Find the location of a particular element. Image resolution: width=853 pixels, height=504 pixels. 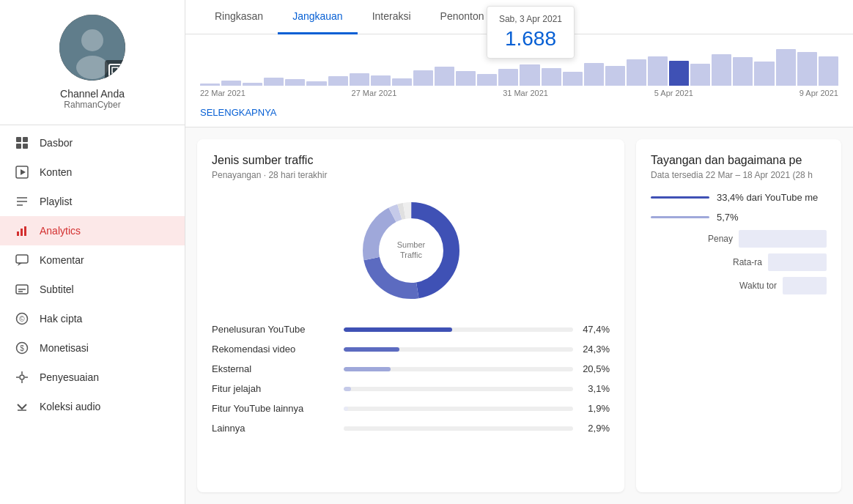

sidebar-item-playlist: Playlist is located at coordinates (92, 201).